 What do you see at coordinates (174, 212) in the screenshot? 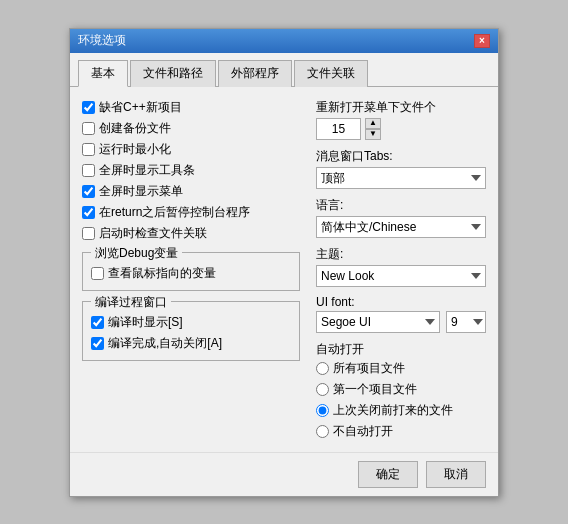
I see `checkbox-pause-after-return-label: 在return之后暂停控制台程序` at bounding box center [174, 212].